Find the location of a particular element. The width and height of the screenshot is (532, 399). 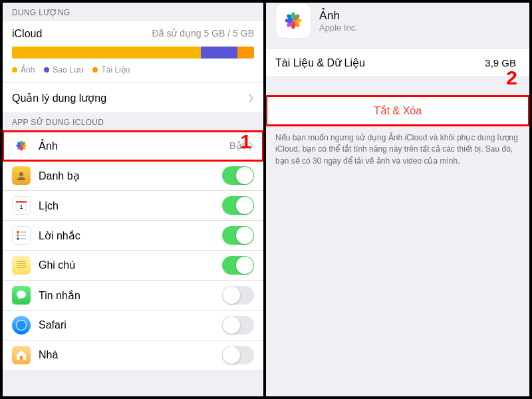

storage-bar-photos is located at coordinates (106, 53).